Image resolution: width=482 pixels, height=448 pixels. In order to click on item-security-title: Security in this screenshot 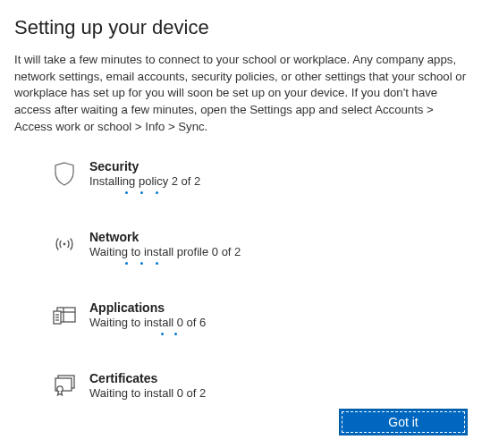, I will do `click(274, 166)`.